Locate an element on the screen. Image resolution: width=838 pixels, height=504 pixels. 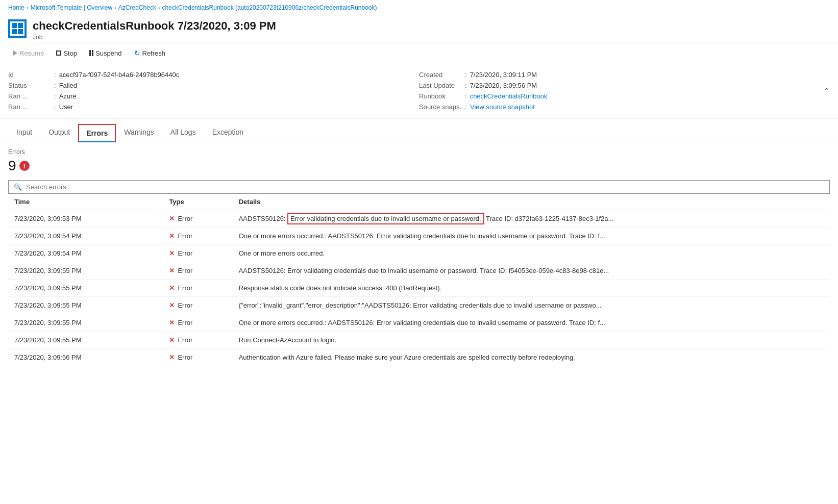
tab-exception: Exception is located at coordinates (228, 133).